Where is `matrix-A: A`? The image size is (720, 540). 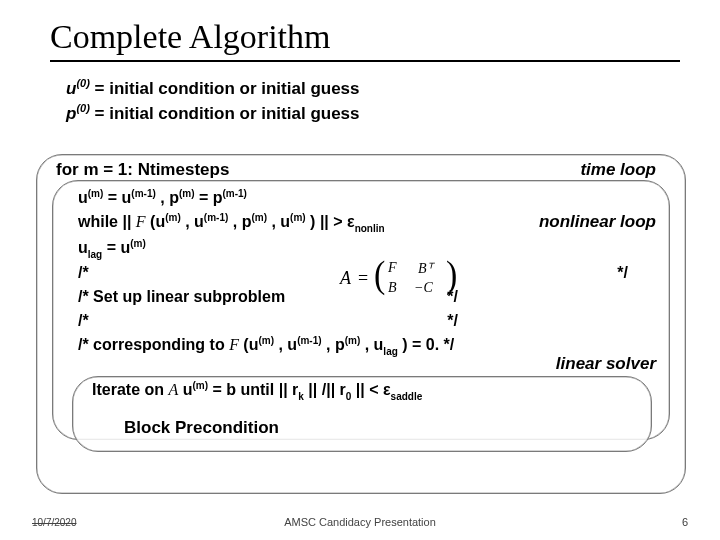
matrix-A: A is located at coordinates (346, 278).